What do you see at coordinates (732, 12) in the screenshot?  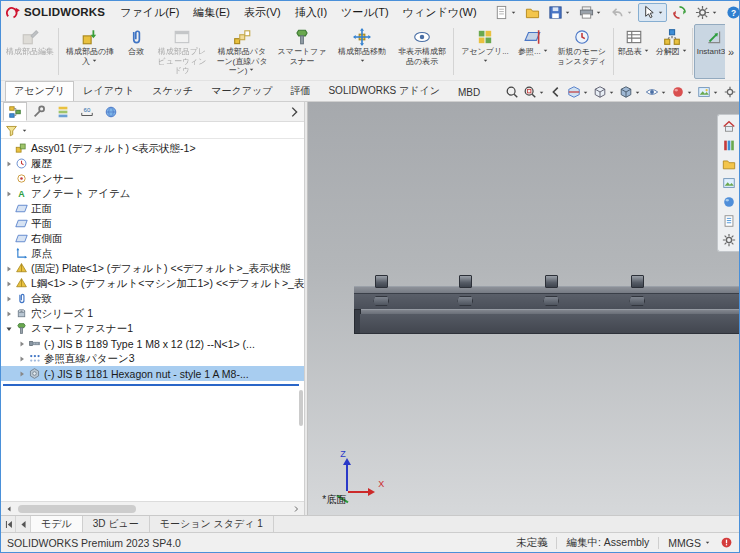 I see `help-button: ?` at bounding box center [732, 12].